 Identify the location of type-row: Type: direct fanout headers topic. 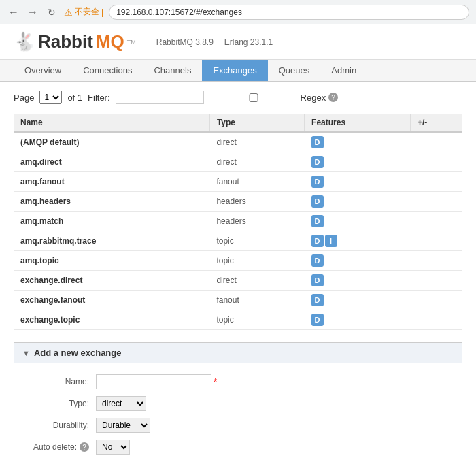
(238, 404).